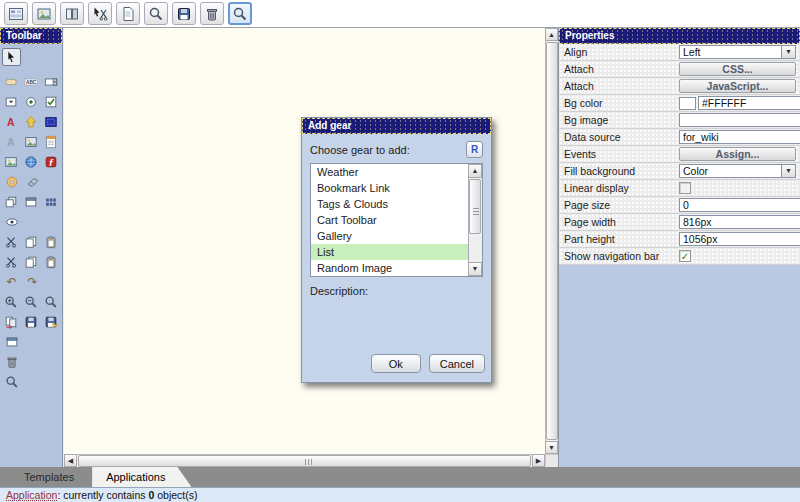 The image size is (800, 502). I want to click on picture-button, so click(44, 14).